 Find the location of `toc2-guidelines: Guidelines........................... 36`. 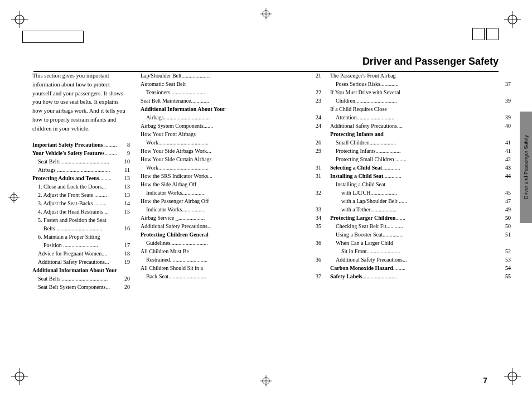

toc2-guidelines: Guidelines........................... 36 is located at coordinates (231, 243).